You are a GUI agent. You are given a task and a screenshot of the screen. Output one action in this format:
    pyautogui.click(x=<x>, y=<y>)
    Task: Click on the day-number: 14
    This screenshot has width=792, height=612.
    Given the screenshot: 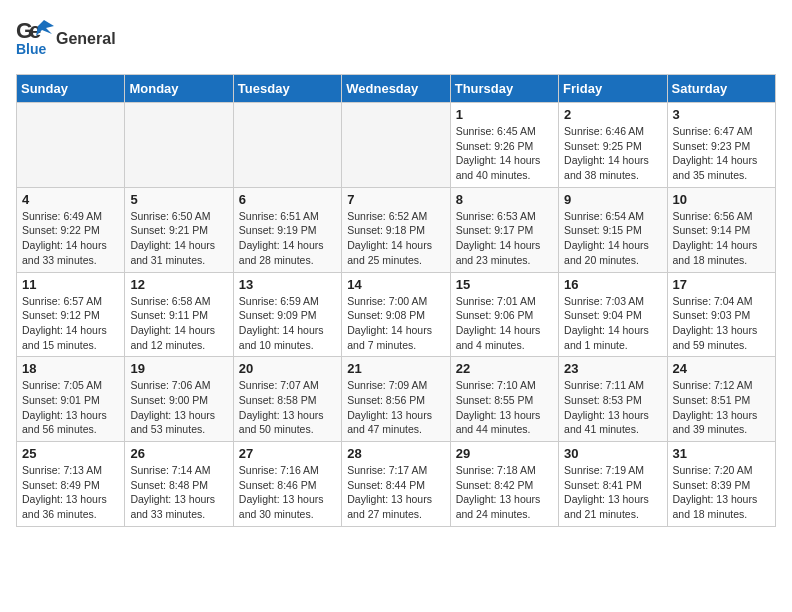 What is the action you would take?
    pyautogui.click(x=396, y=284)
    